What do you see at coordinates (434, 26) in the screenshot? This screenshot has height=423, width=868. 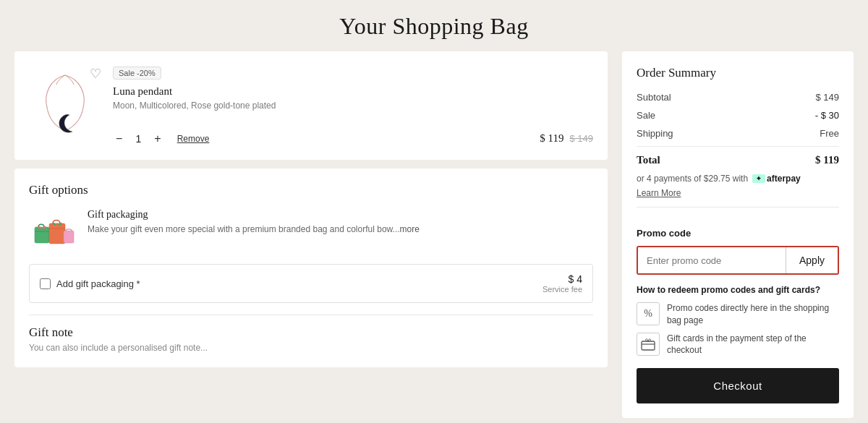 I see `page-header: Your Shopping Bag` at bounding box center [434, 26].